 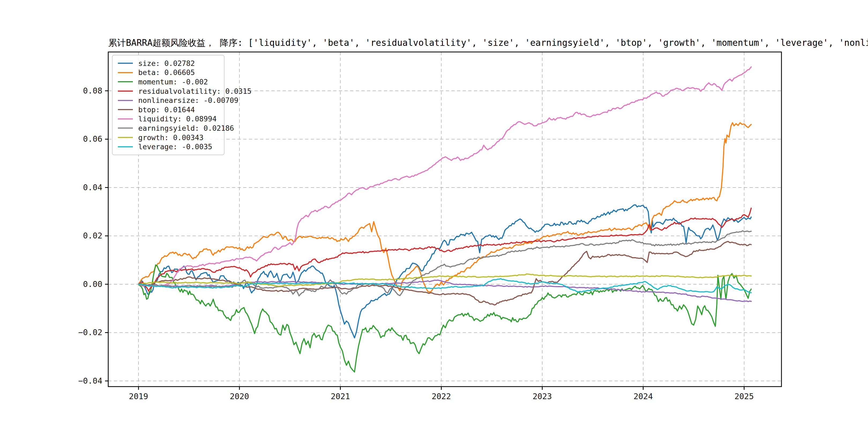 I want to click on legend-line-sample-residualvolatility, so click(x=125, y=91).